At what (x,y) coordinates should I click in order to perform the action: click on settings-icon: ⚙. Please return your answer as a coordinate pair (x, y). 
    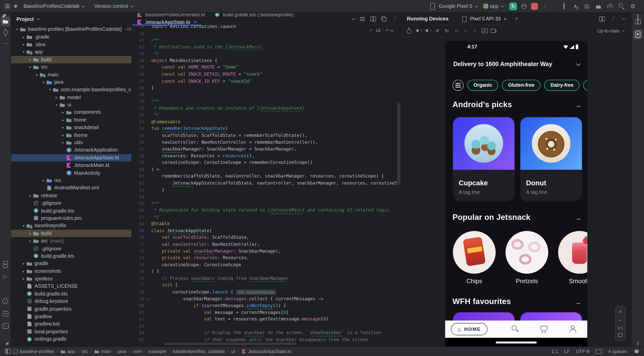
    Looking at the image, I should click on (633, 6).